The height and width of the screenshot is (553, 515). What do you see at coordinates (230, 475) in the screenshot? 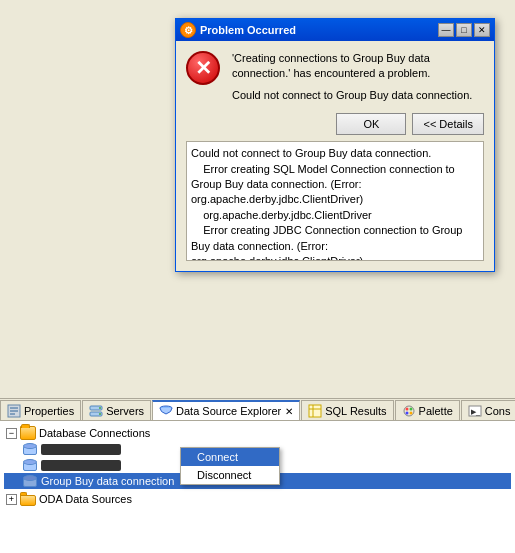
I see `context-menu-disconnect: Disconnect` at bounding box center [230, 475].